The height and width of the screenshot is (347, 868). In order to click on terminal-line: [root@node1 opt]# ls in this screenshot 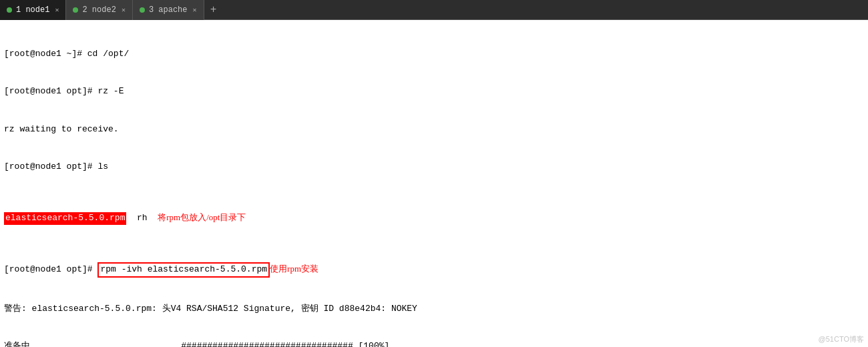, I will do `click(434, 167)`.